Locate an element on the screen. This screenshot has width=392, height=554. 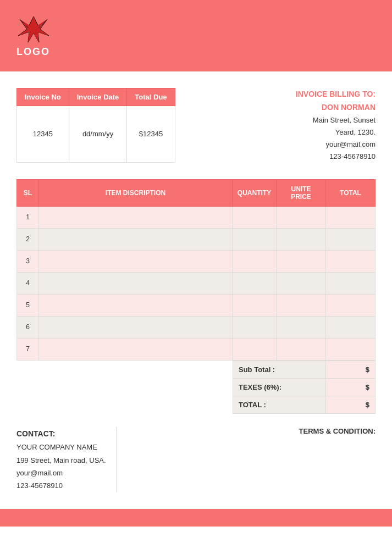
row-sl: 1 is located at coordinates (28, 217).